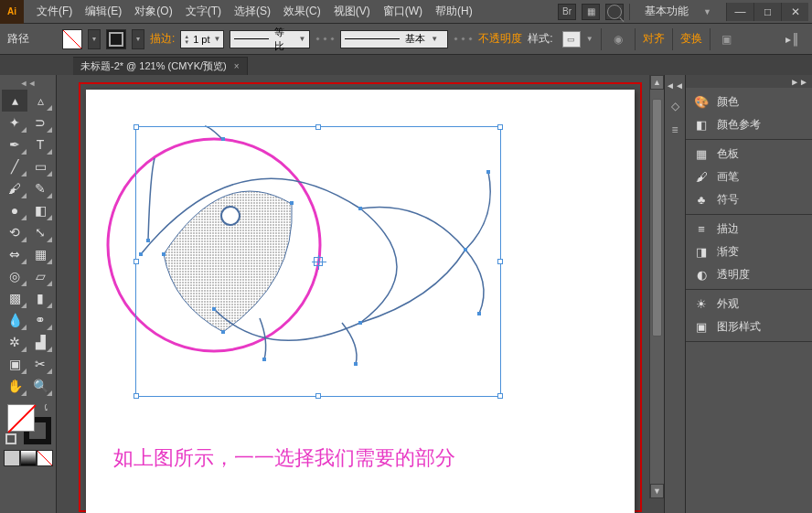  I want to click on blend-tool: ⚭, so click(40, 320).